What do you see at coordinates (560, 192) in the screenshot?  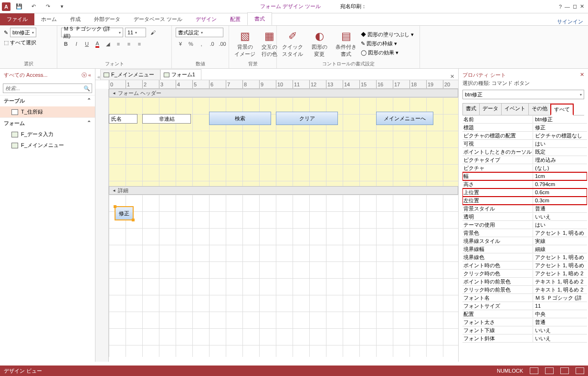 I see `property-value: 0.6cm` at bounding box center [560, 192].